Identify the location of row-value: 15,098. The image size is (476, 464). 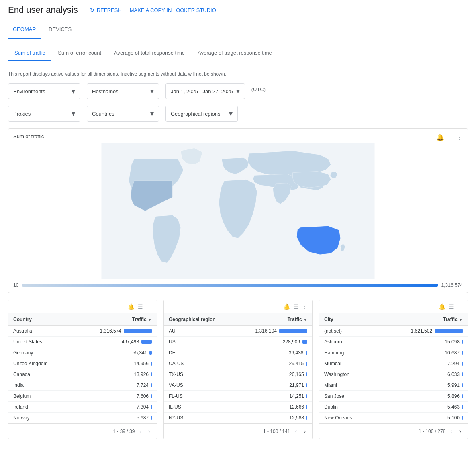
(452, 342).